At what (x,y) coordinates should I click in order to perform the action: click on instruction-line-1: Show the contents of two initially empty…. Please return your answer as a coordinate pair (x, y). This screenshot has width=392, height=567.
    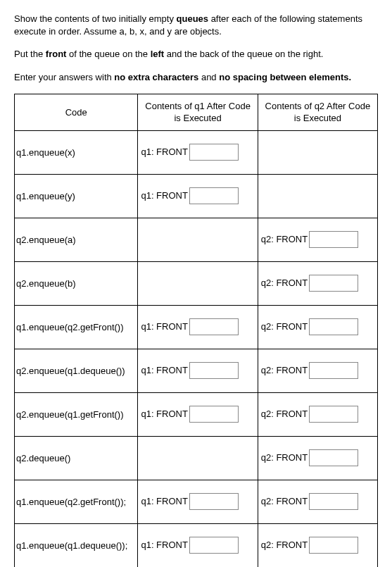
    Looking at the image, I should click on (196, 25).